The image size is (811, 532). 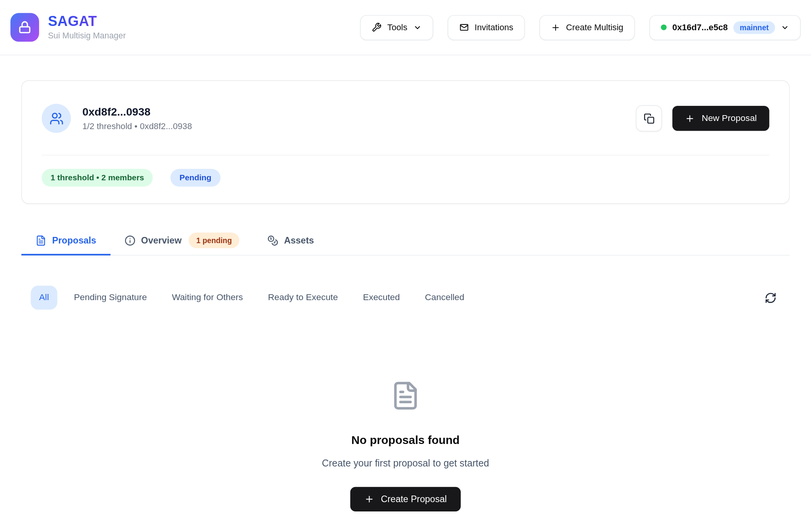 I want to click on users-icon, so click(x=56, y=118).